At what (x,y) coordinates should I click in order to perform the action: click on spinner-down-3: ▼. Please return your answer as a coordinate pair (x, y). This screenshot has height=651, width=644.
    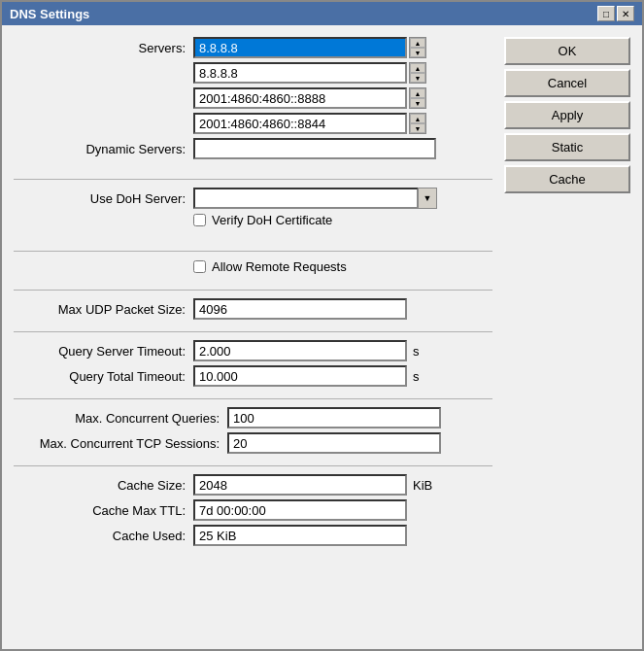
    Looking at the image, I should click on (418, 103).